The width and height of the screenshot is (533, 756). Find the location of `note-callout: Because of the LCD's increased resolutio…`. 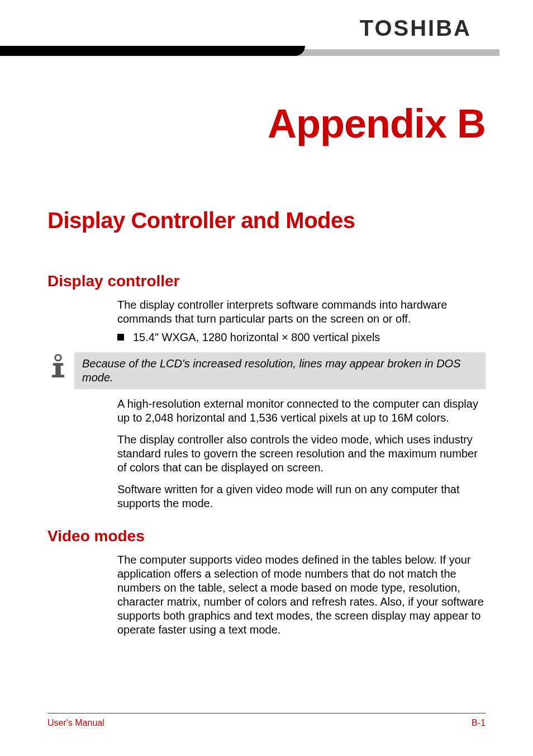

note-callout: Because of the LCD's increased resolutio… is located at coordinates (266, 371).